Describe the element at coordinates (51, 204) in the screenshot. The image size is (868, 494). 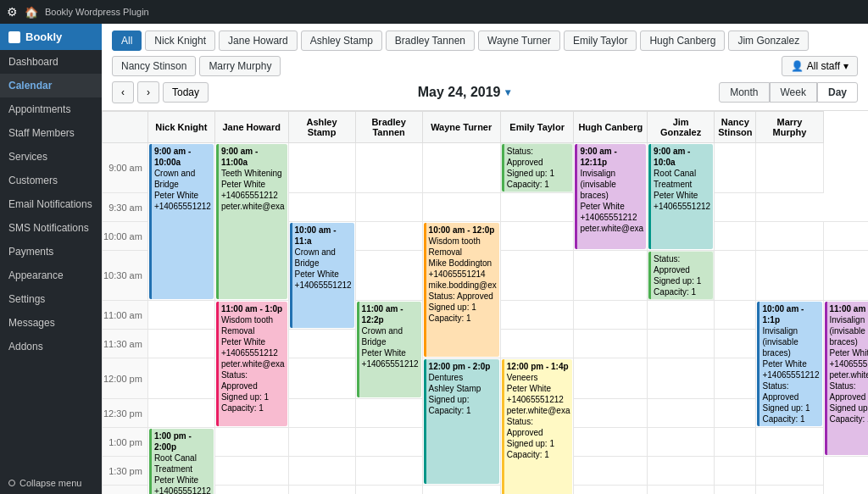
I see `sidebar-item-email-notifications: Email Notifications` at that location.